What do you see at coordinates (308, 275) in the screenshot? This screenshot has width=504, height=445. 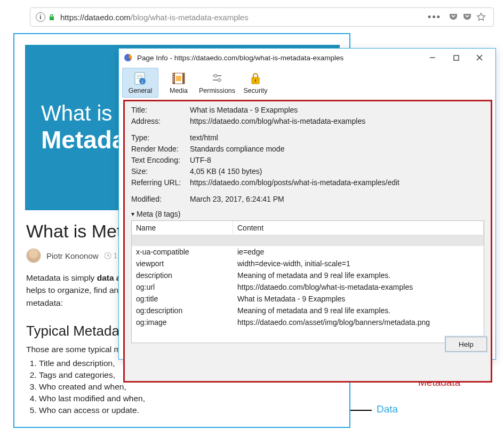 I see `table-row: descriptionMeaning of metadata and 9 rea…` at bounding box center [308, 275].